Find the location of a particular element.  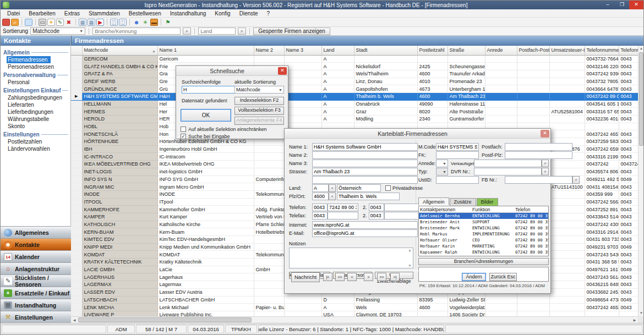

ort-input is located at coordinates (368, 196).